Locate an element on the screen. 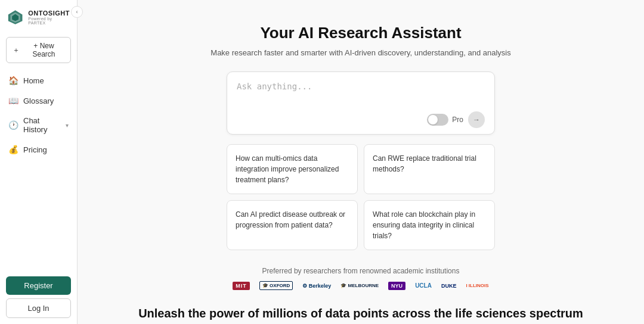  search-box: Pro → is located at coordinates (361, 103).